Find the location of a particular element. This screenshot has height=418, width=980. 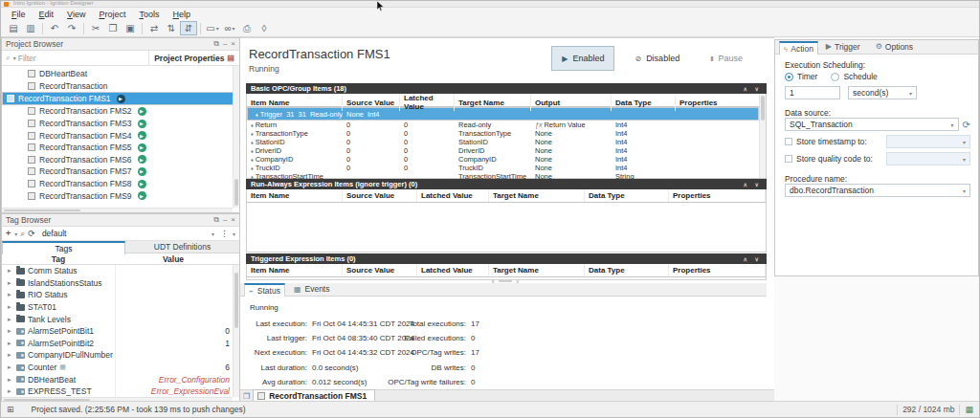

menu-tools: Tools is located at coordinates (149, 14).